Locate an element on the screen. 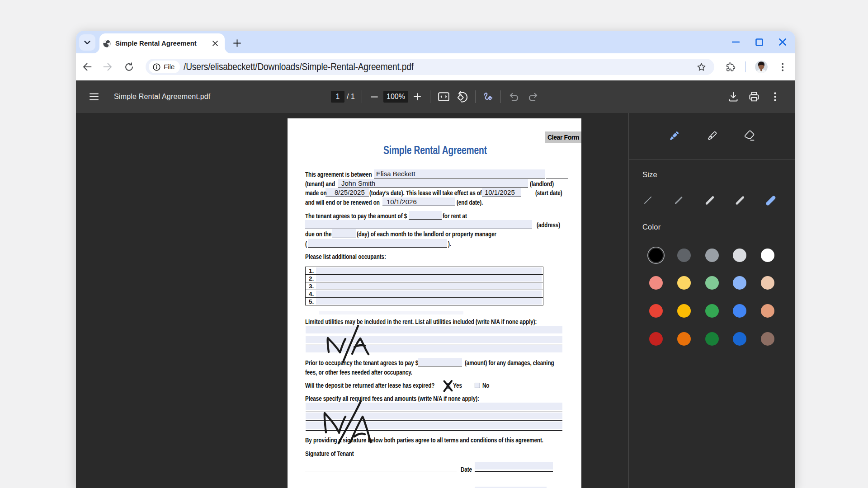 The width and height of the screenshot is (868, 488). zoom-out-button is located at coordinates (374, 97).